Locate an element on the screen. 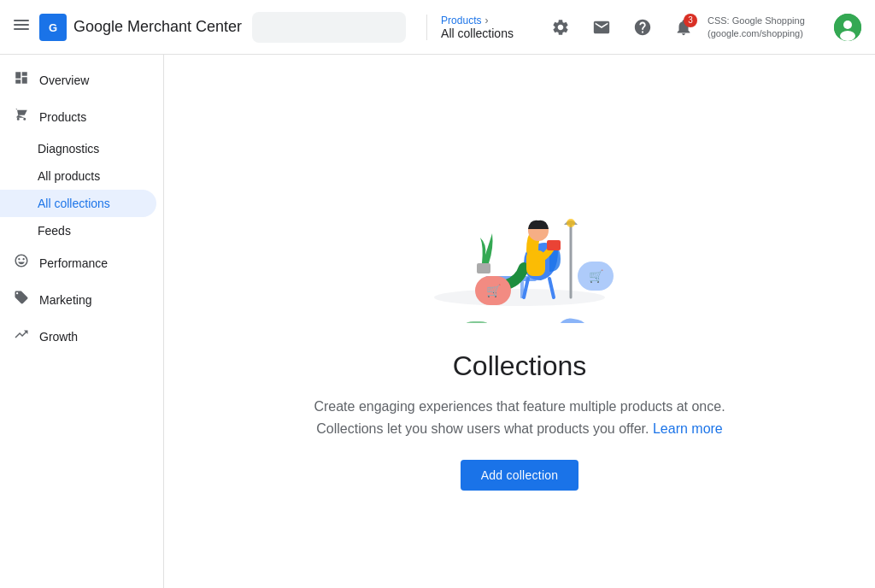  sidebar-item-diagnostics: Diagnostics is located at coordinates (79, 149).